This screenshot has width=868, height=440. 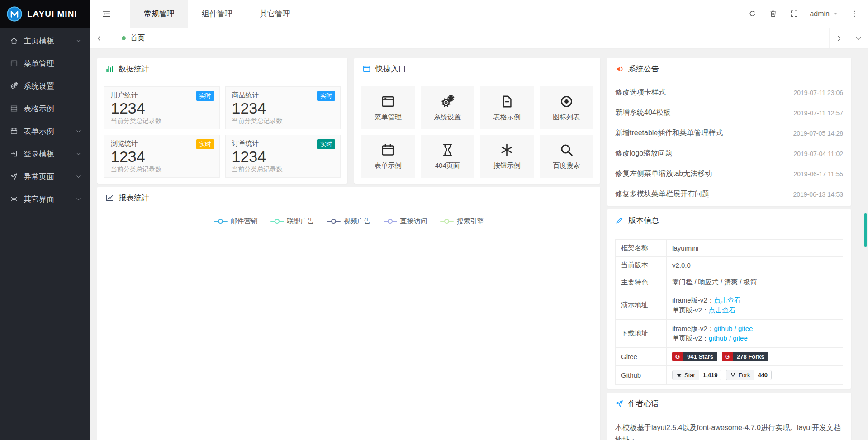 What do you see at coordinates (749, 375) in the screenshot?
I see `github-badge: Fork440` at bounding box center [749, 375].